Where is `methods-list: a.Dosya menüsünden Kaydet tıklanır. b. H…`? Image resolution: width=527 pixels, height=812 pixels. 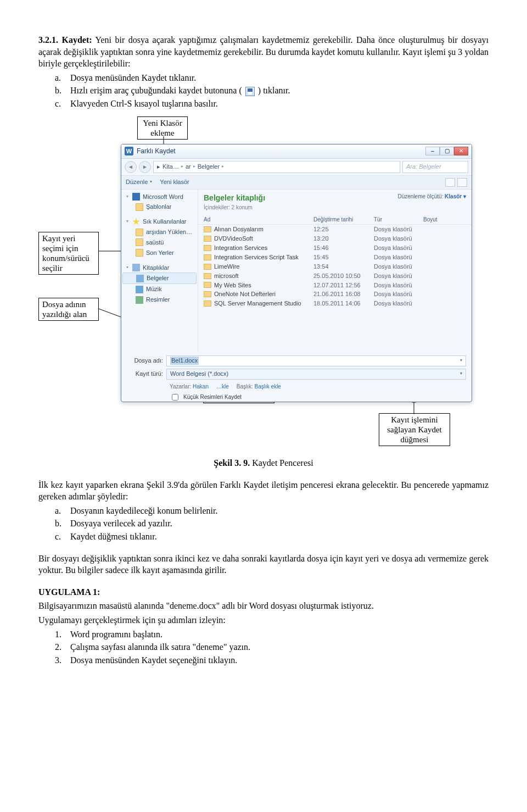 methods-list: a.Dosya menüsünden Kaydet tıklanır. b. H… is located at coordinates (272, 91).